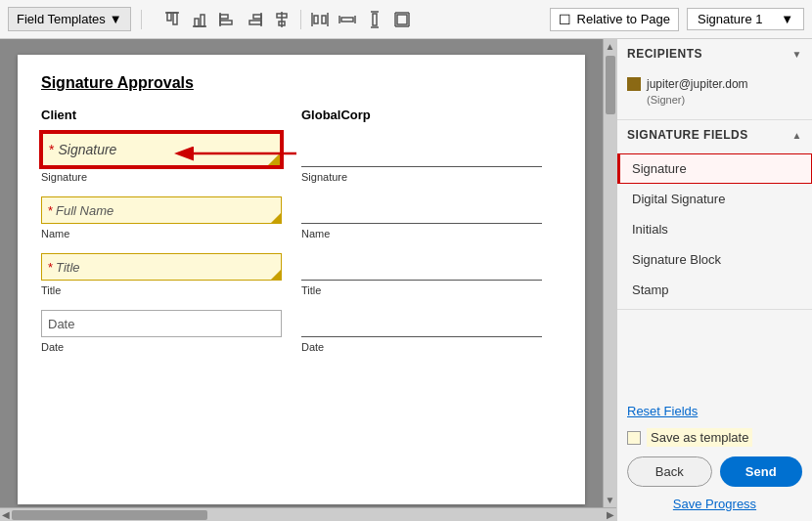 This screenshot has width=812, height=521. I want to click on signature-fields-section: Signature Fields ▲ Signature Digital Sig…, so click(714, 215).